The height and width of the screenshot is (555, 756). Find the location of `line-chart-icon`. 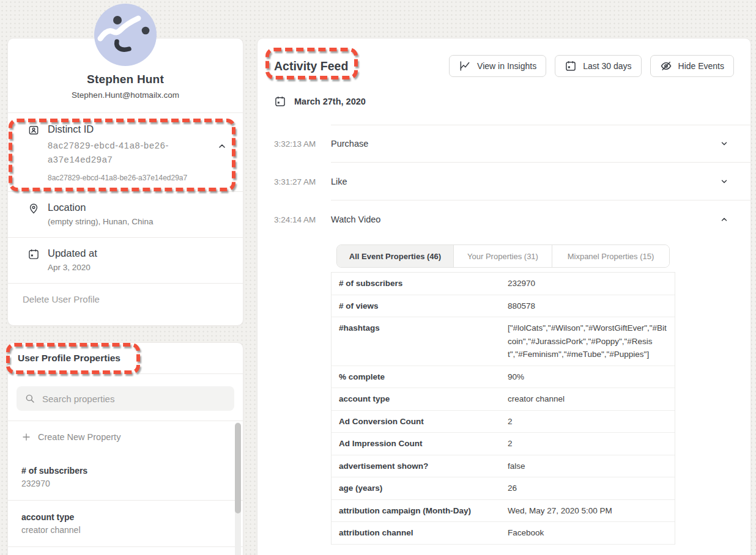

line-chart-icon is located at coordinates (465, 66).